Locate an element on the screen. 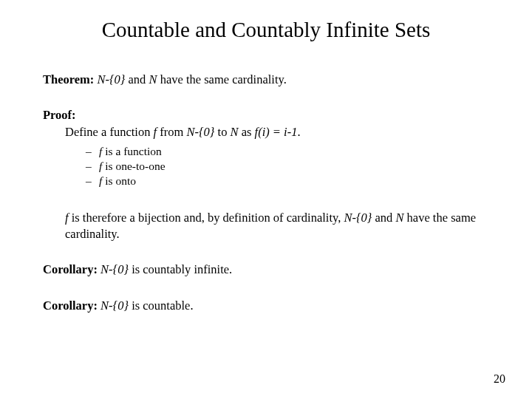 The image size is (532, 399). proof-body: Define a function f from N-{0} to N as f… is located at coordinates (266, 132).